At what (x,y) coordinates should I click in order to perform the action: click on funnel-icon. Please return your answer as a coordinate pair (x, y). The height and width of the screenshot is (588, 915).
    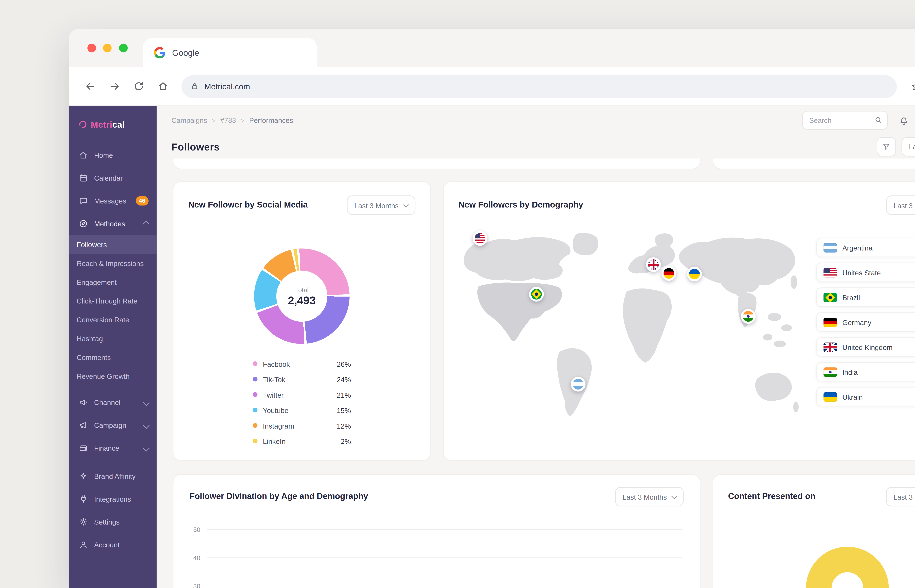
    Looking at the image, I should click on (886, 147).